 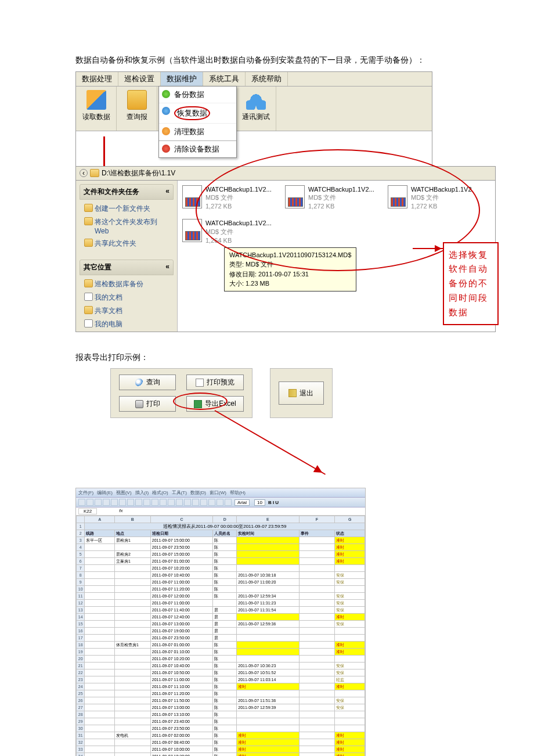 I want to click on sb-share: 共享此文件夹, so click(x=128, y=244).